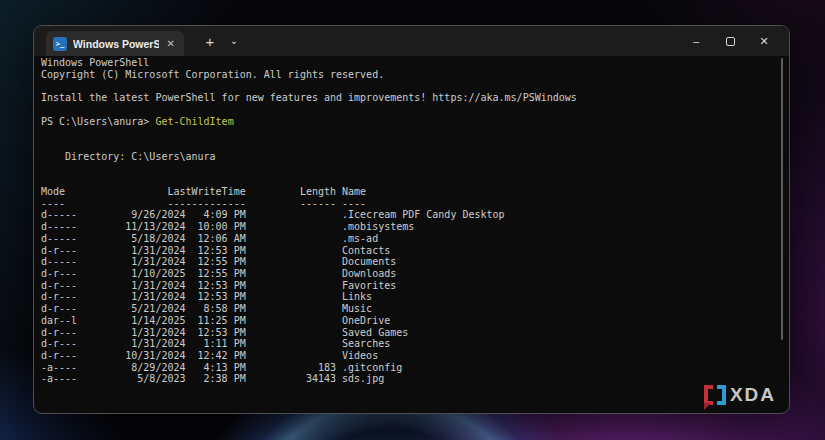 This screenshot has width=825, height=440. I want to click on terminal-line: d-r--- 5/21/2024 8:58 PM Music, so click(206, 308).